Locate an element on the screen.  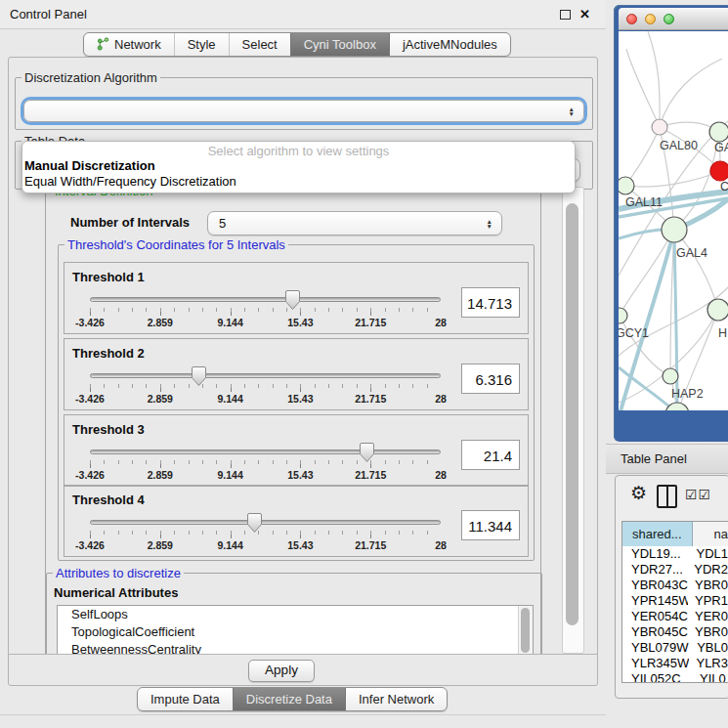
table-row: YBR045CYBR0 is located at coordinates (675, 632).